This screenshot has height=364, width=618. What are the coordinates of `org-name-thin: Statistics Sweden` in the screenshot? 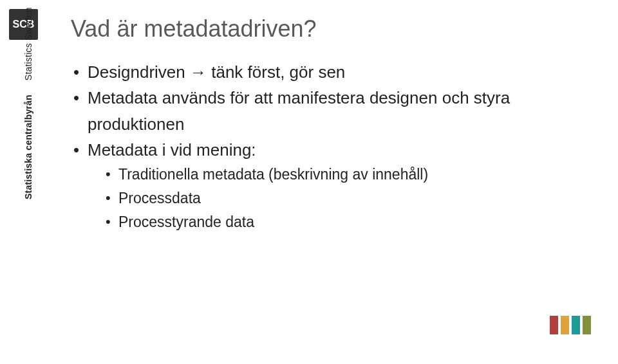 It's located at (28, 44).